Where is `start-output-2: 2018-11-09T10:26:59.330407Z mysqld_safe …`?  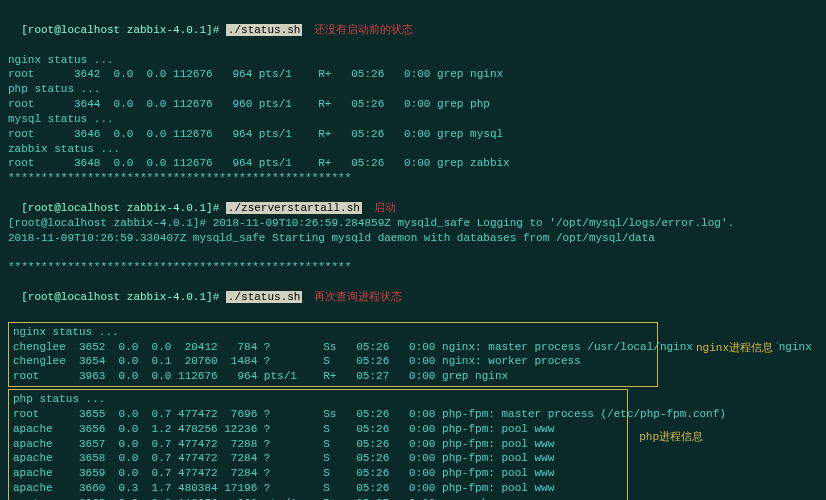 start-output-2: 2018-11-09T10:26:59.330407Z mysqld_safe … is located at coordinates (413, 238).